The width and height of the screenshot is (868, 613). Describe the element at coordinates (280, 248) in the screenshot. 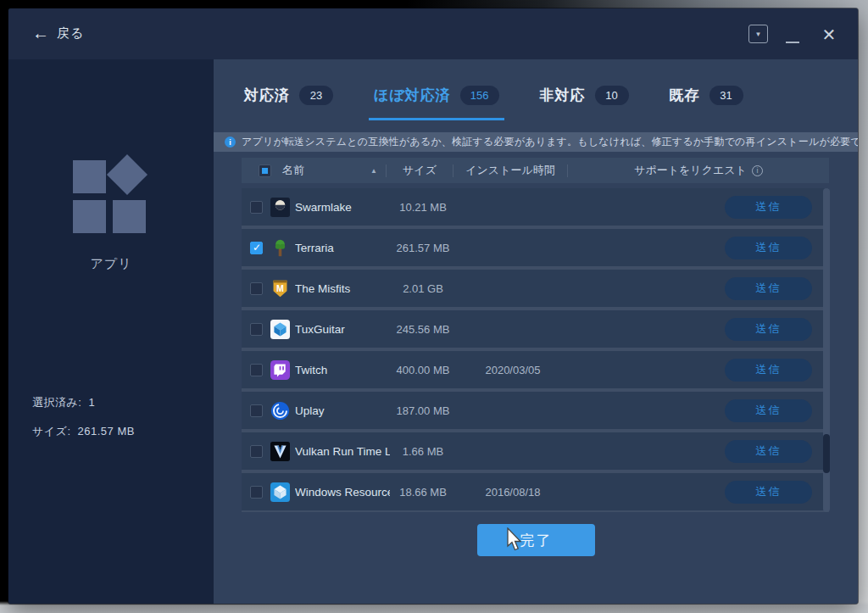

I see `app-icon-terraria` at that location.